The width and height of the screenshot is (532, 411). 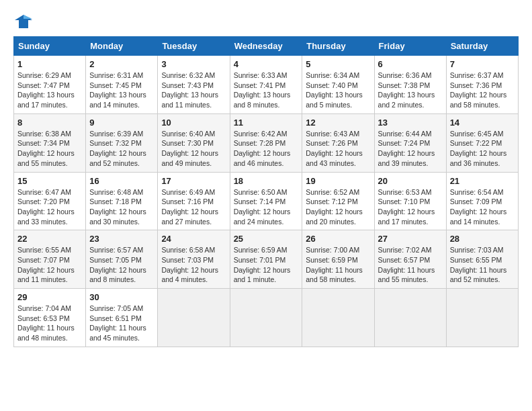 What do you see at coordinates (266, 265) in the screenshot?
I see `day-info: Sunrise: 6:59 AM Sunset: 7:01 PM Dayligh…` at bounding box center [266, 265].